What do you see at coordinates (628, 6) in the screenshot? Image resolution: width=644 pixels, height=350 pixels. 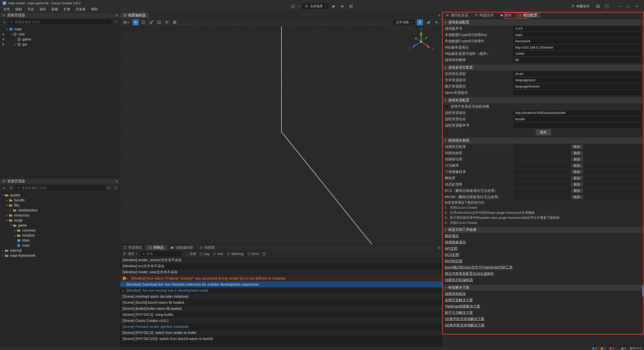 I see `maximize-button: □` at bounding box center [628, 6].